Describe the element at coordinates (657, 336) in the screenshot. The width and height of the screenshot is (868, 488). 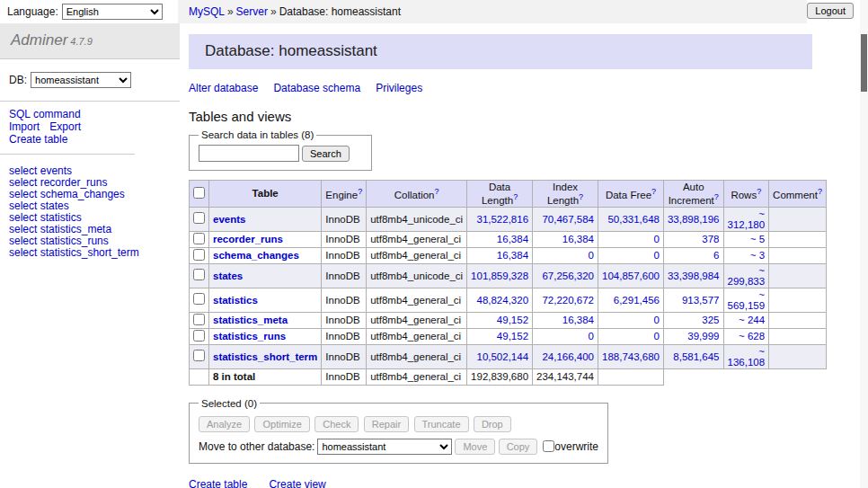
I see `data-free-link-statistics_runs: 0` at that location.